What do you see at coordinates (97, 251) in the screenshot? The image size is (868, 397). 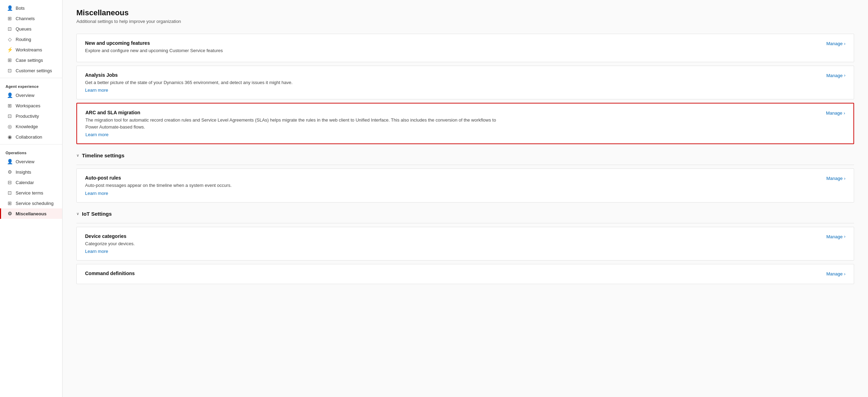 I see `device-categories-learn-more-link: Learn more` at bounding box center [97, 251].